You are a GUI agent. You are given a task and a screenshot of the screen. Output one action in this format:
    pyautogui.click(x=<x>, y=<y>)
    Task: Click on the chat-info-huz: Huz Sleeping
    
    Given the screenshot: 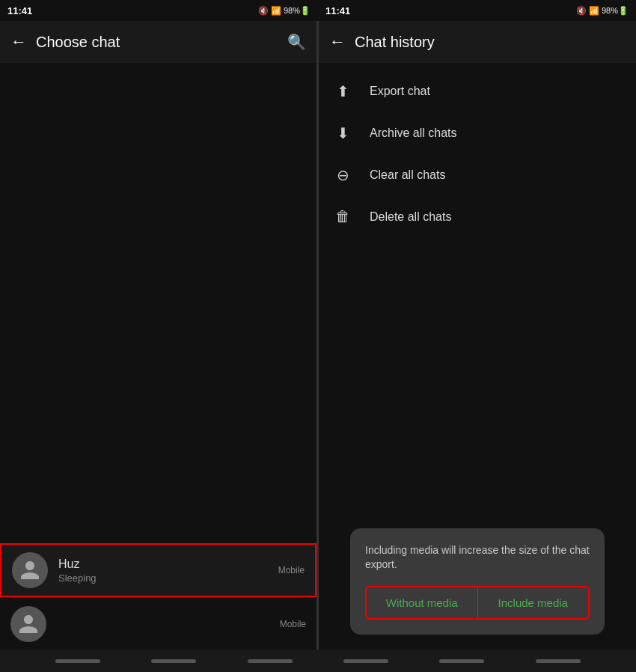 What is the action you would take?
    pyautogui.click(x=168, y=570)
    